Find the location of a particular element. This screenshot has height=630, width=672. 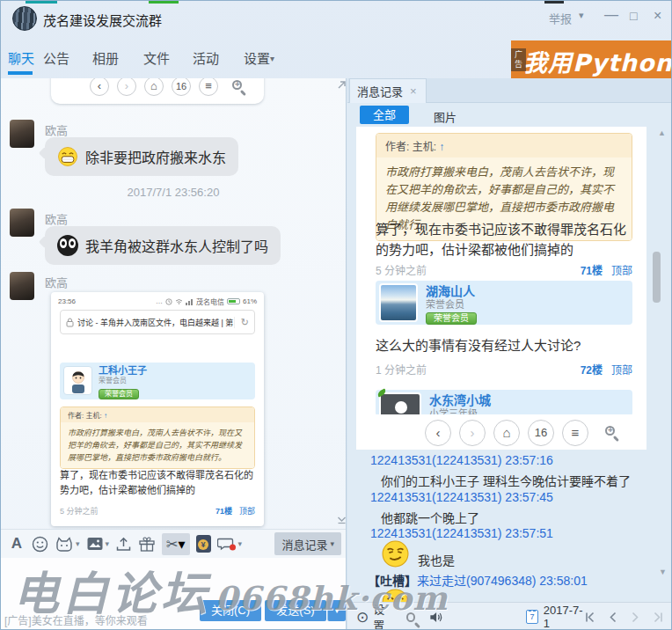

poster-avatar-lake is located at coordinates (398, 303).